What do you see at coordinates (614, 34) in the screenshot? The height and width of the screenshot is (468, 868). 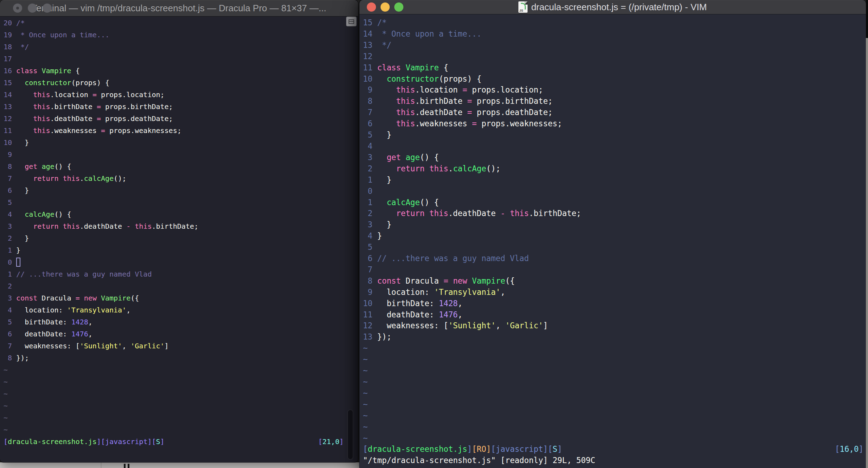 I see `code-line: 14 * Once upon a time...` at bounding box center [614, 34].